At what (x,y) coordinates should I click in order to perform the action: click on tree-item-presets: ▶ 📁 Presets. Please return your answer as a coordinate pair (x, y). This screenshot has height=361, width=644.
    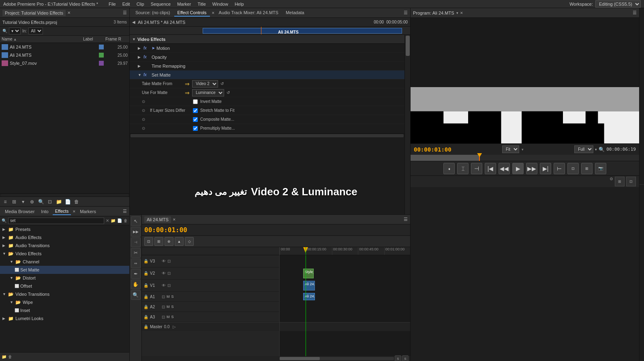
    Looking at the image, I should click on (65, 229).